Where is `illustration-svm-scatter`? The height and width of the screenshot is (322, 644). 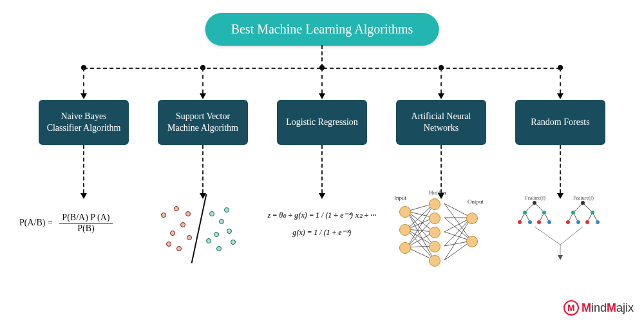
illustration-svm-scatter is located at coordinates (203, 229).